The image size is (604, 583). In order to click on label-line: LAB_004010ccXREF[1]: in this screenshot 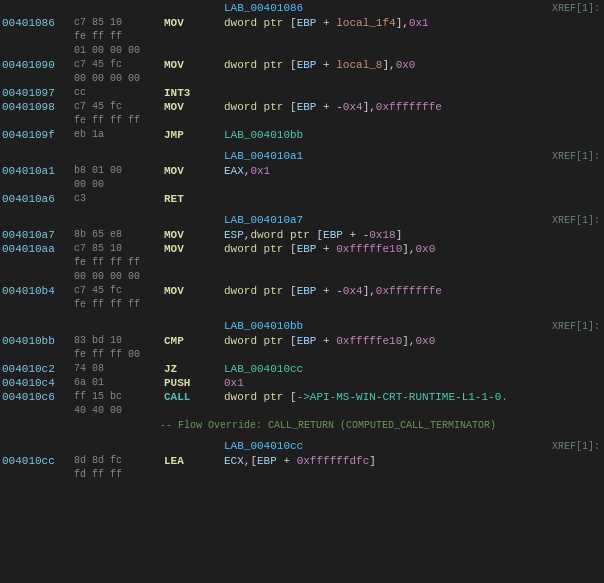, I will do `click(302, 446)`.